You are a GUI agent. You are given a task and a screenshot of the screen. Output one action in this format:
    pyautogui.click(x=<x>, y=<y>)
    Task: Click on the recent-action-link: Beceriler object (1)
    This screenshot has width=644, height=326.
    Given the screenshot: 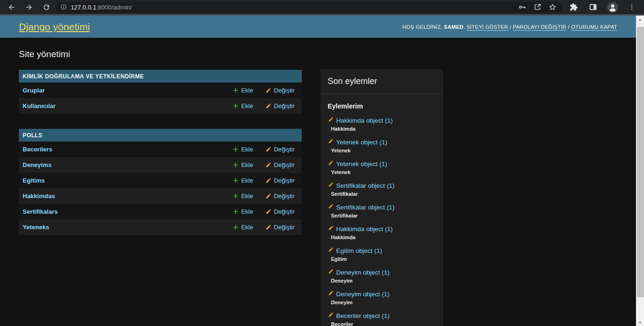 What is the action you would take?
    pyautogui.click(x=363, y=316)
    